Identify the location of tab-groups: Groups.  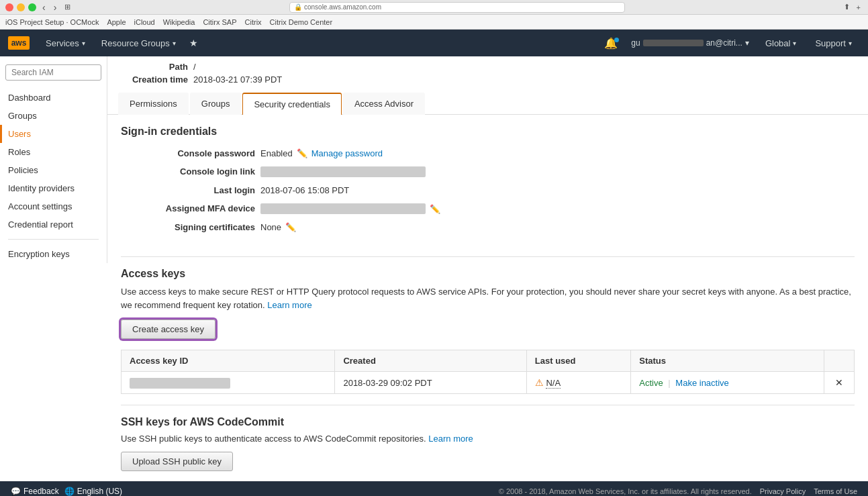
(216, 103).